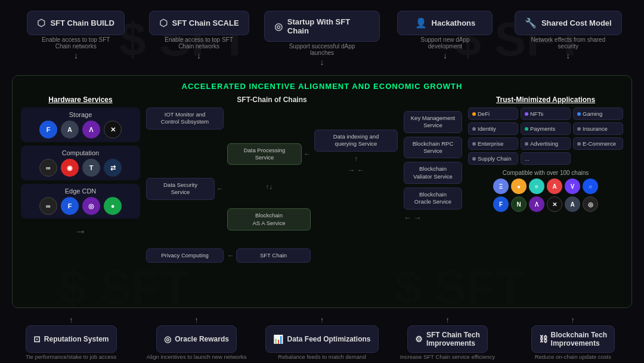 The height and width of the screenshot is (363, 644). What do you see at coordinates (598, 129) in the screenshot?
I see `trust-insurance: Insurance` at bounding box center [598, 129].